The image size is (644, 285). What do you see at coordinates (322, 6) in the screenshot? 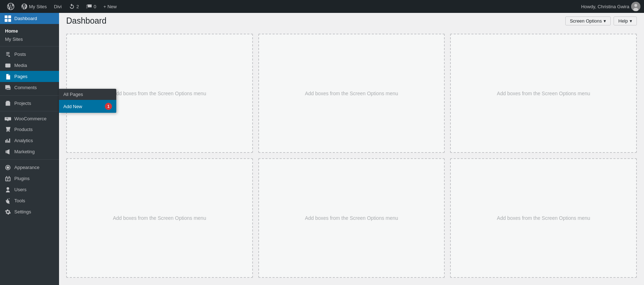
I see `admin-bar: My Sites Divi 2 0 + New Howdy, Christina…` at bounding box center [322, 6].